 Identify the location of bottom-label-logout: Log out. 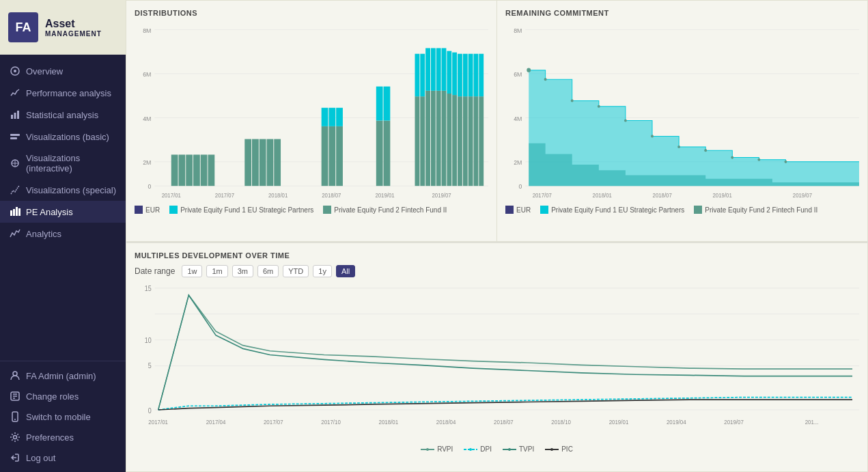
(41, 458).